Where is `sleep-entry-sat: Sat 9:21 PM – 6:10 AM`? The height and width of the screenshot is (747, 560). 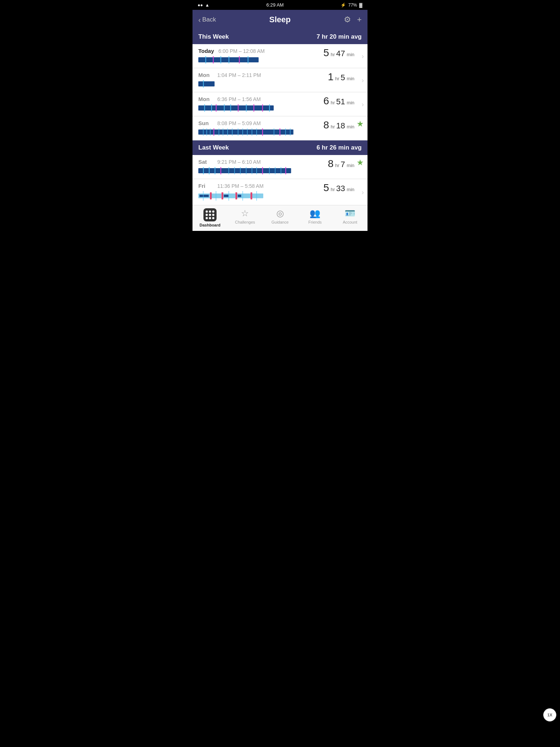 sleep-entry-sat: Sat 9:21 PM – 6:10 AM is located at coordinates (280, 167).